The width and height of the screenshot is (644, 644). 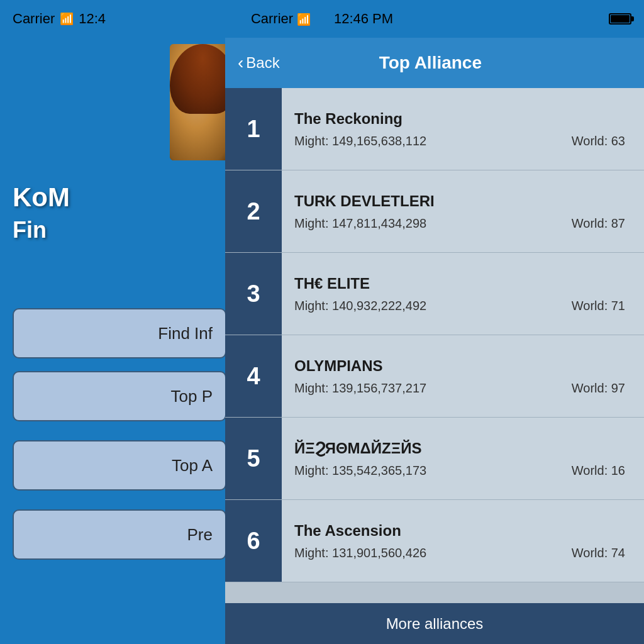 I want to click on alliance-info: ЙΞϨЯΘМΔЙΖΞЙS Might: 135,542,365,173 Worl…, so click(x=463, y=459).